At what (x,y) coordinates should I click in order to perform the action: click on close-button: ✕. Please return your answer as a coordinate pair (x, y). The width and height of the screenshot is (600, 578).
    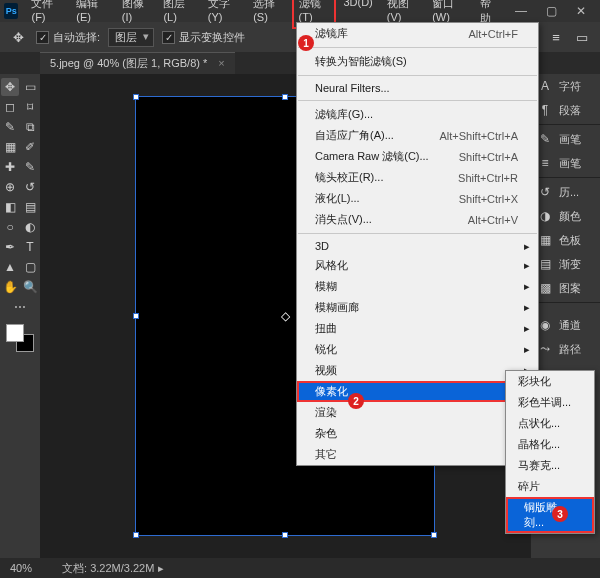
    Looking at the image, I should click on (581, 11).